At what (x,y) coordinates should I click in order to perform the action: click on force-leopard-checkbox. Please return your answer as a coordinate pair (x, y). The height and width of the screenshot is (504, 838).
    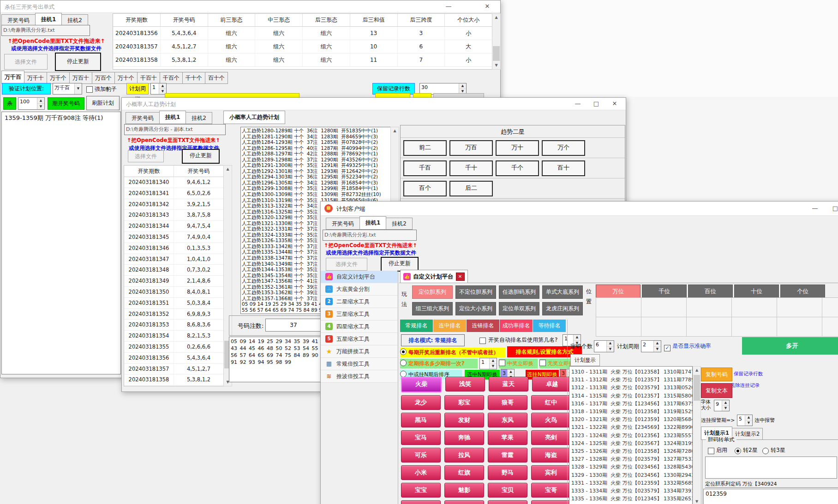
    Looking at the image, I should click on (90, 89).